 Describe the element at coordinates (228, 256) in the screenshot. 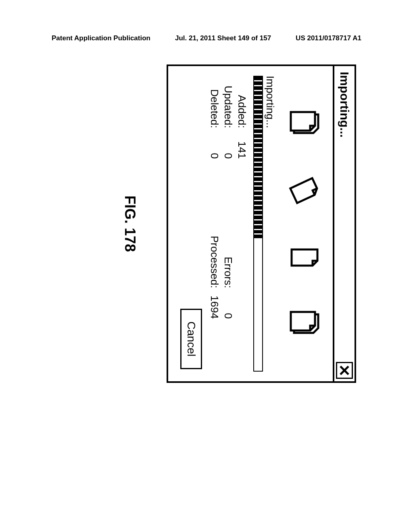

I see `stats-right-labels: Errors: Processed:` at that location.